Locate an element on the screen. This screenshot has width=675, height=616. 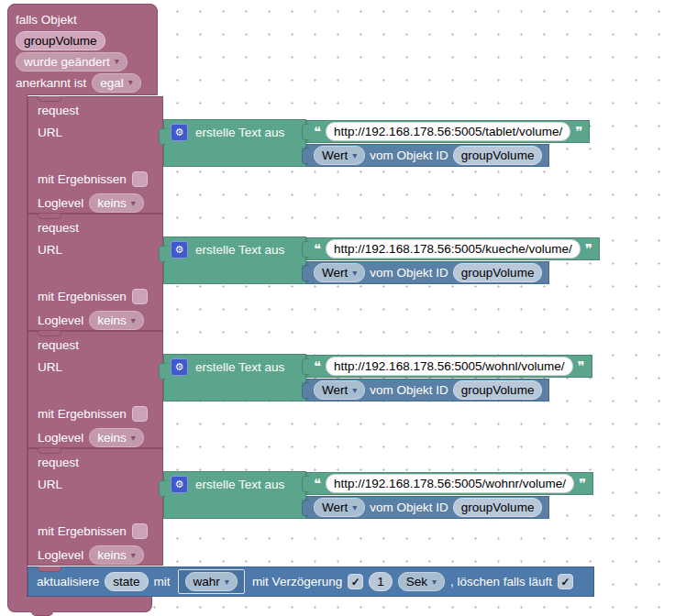
update-state-field: state is located at coordinates (127, 581).